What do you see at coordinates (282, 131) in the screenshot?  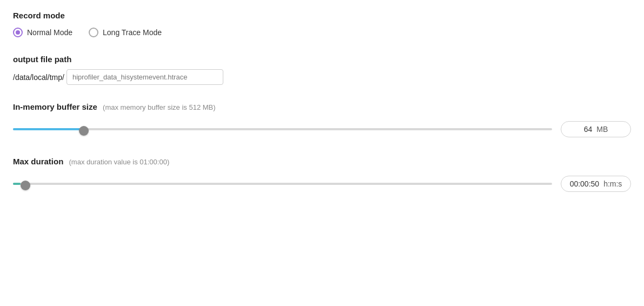 I see `buffer-size-slider` at bounding box center [282, 131].